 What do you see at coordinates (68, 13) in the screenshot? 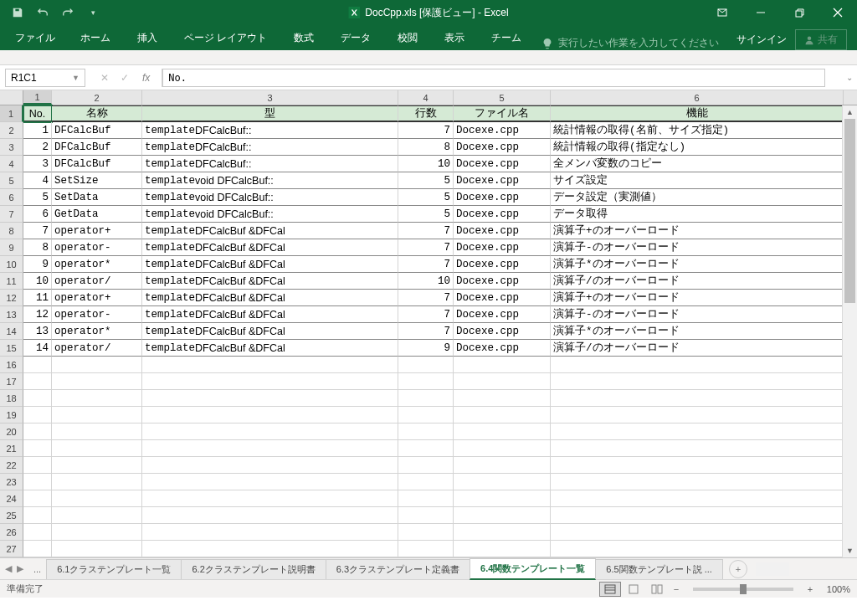
I see `redo-button` at bounding box center [68, 13].